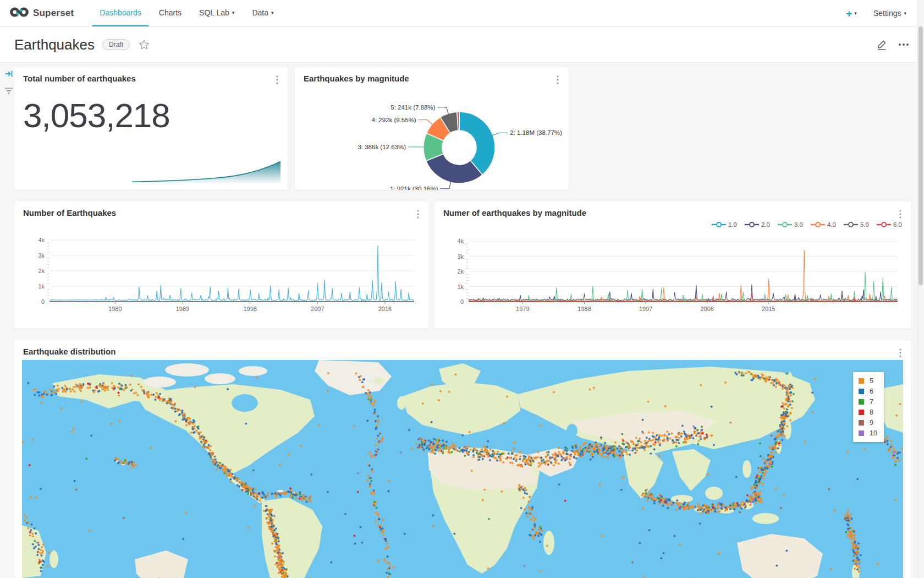 This screenshot has height=578, width=924. What do you see at coordinates (221, 265) in the screenshot?
I see `card-number-of-earthquakes: Number of Earthquakes 01k2k3k4k198019891…` at bounding box center [221, 265].